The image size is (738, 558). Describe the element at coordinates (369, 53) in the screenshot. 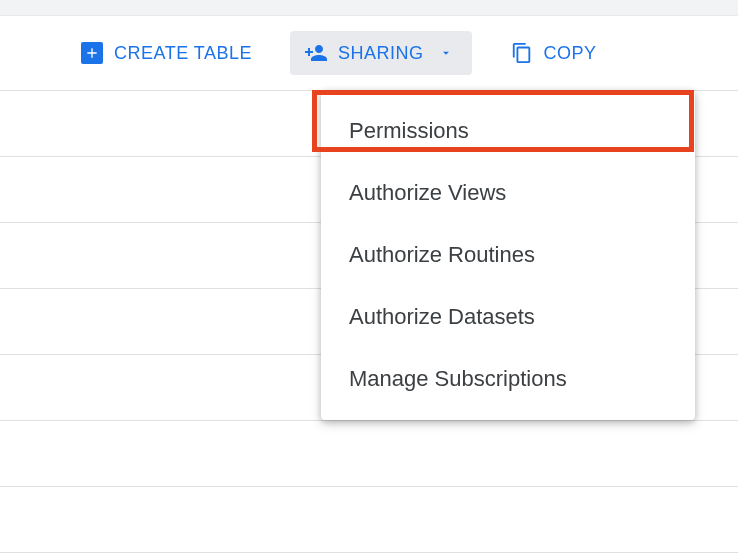

I see `toolbar: CREATE TABLE SHARING COPY` at that location.